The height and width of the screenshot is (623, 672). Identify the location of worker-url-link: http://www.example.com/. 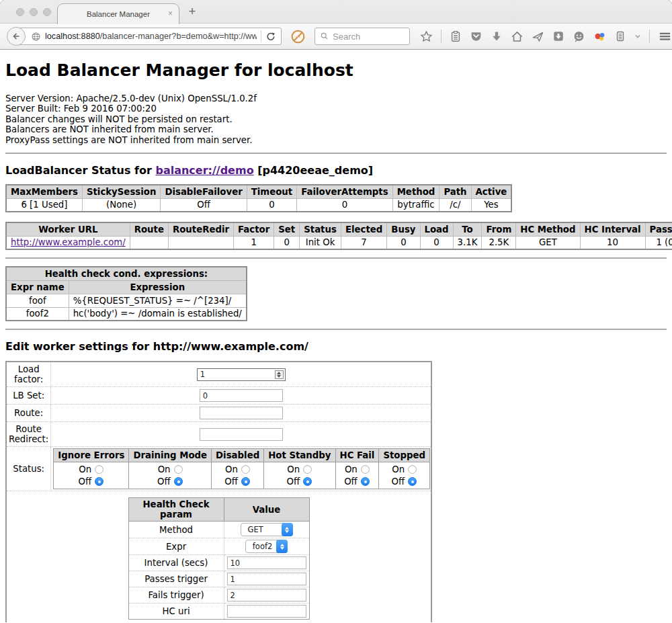
(69, 242).